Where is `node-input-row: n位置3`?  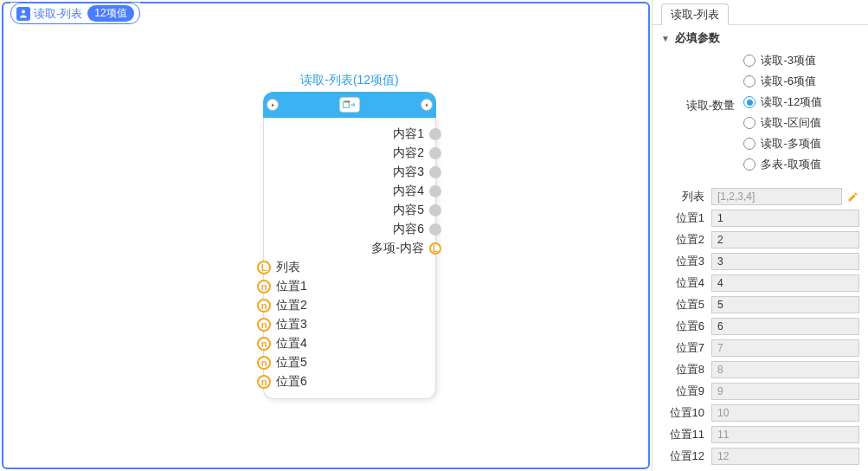
node-input-row: n位置3 is located at coordinates (350, 325).